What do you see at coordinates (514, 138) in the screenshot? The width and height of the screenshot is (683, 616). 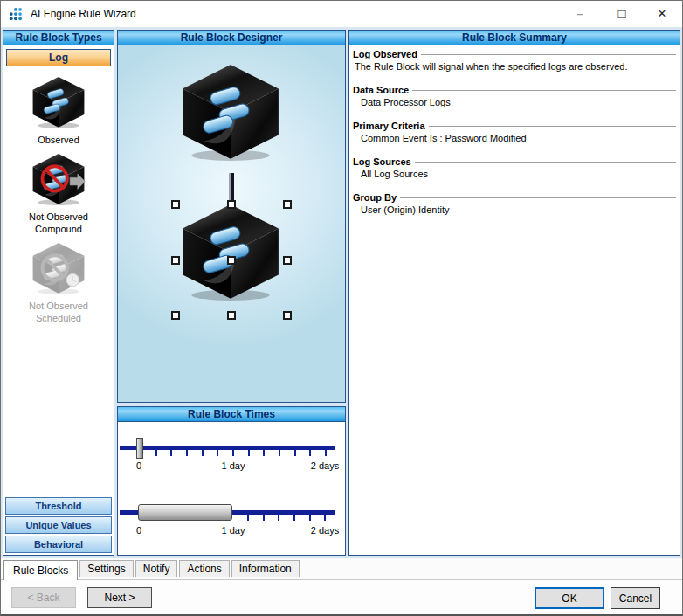 I see `summary-section-text: Common Event Is : Password Modified` at bounding box center [514, 138].